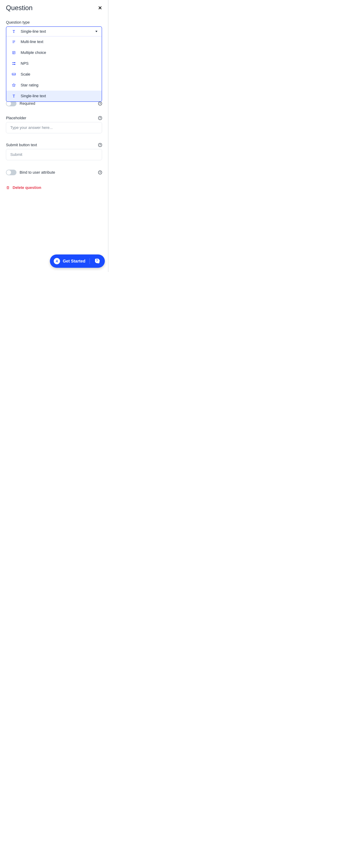 The width and height of the screenshot is (350, 868). Describe the element at coordinates (54, 22) in the screenshot. I see `question-type-label: Question type` at that location.